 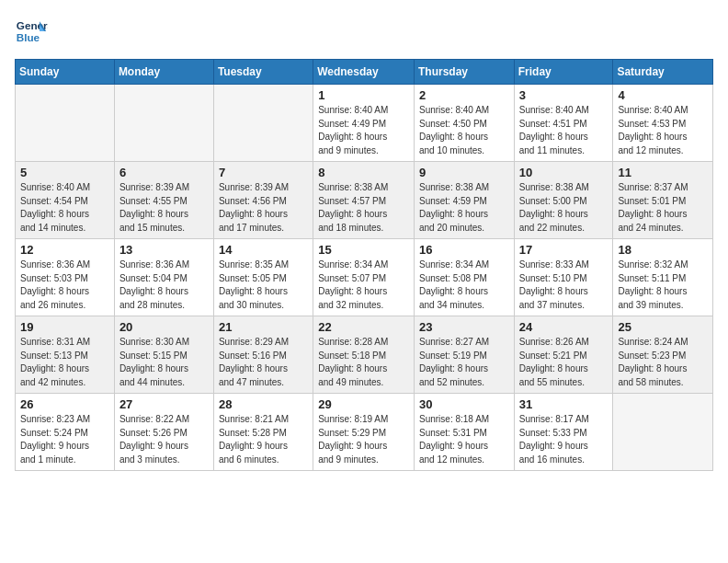 I want to click on calendar-week-row: 26Sunrise: 8:23 AM Sunset: 5:24 PM Dayli…, so click(x=364, y=432).